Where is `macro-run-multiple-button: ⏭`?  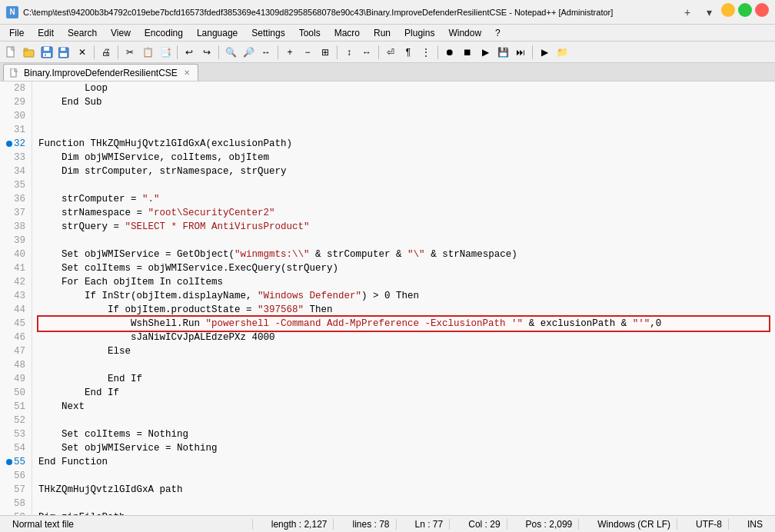
macro-run-multiple-button: ⏭ is located at coordinates (521, 52).